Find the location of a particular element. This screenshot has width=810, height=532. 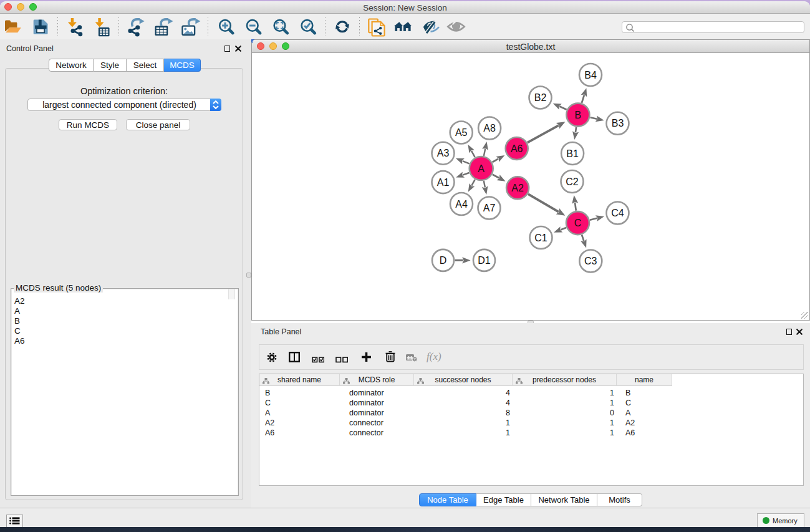

svg-text: B is located at coordinates (579, 115).